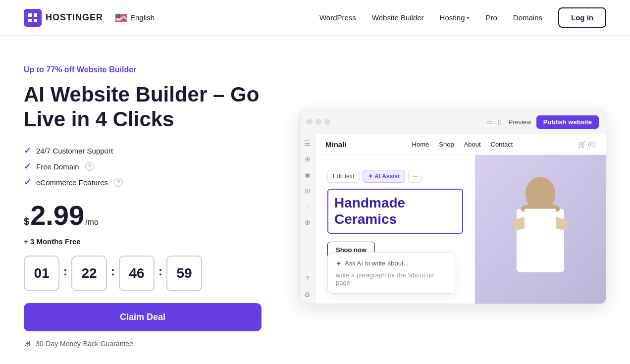 This screenshot has width=630, height=364. What do you see at coordinates (308, 191) in the screenshot?
I see `sidebar-pages-icon: ⊞` at bounding box center [308, 191].